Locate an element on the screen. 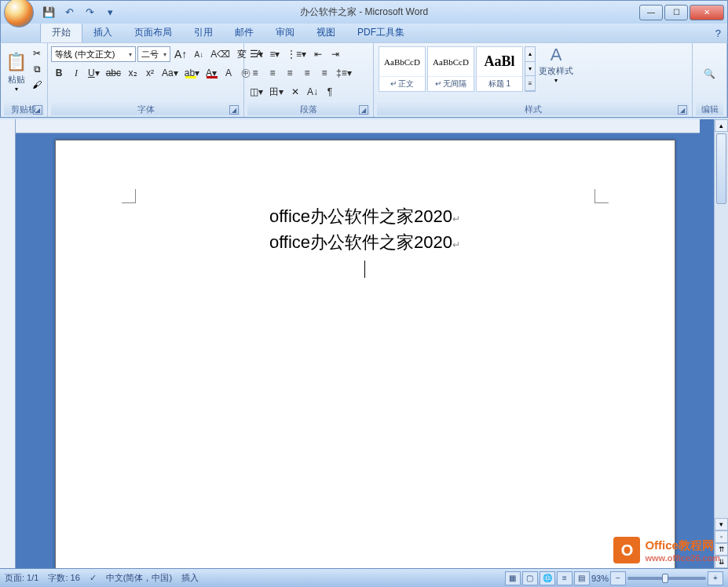 Image resolution: width=728 pixels, height=587 pixels. status-language: 中文(简体，中国) is located at coordinates (139, 578).